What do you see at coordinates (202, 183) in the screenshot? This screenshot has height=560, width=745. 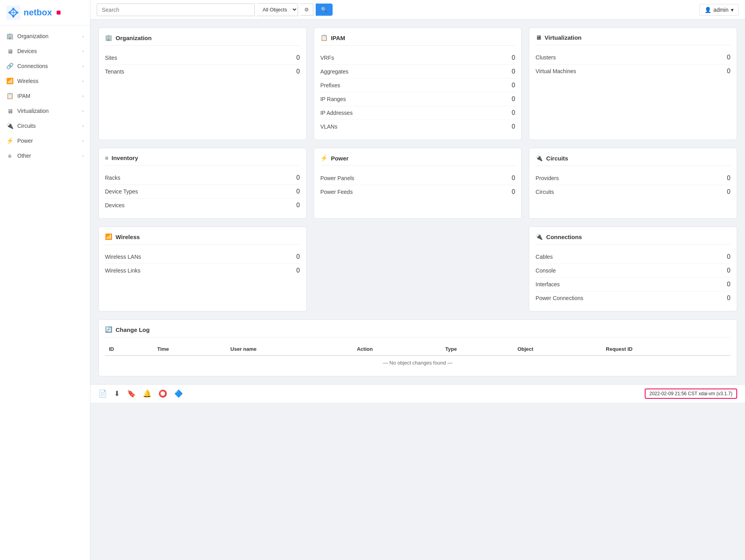 I see `inventory-card: ≡ Inventory Racks 0 Device Types 0 Devic…` at bounding box center [202, 183].